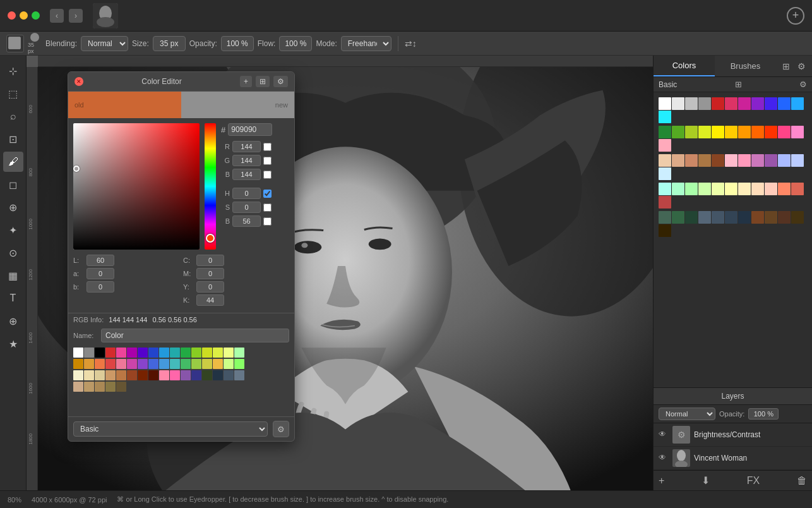 The height and width of the screenshot is (508, 812). What do you see at coordinates (13, 207) in the screenshot?
I see `clone-tool-btn: ⊕` at bounding box center [13, 207].